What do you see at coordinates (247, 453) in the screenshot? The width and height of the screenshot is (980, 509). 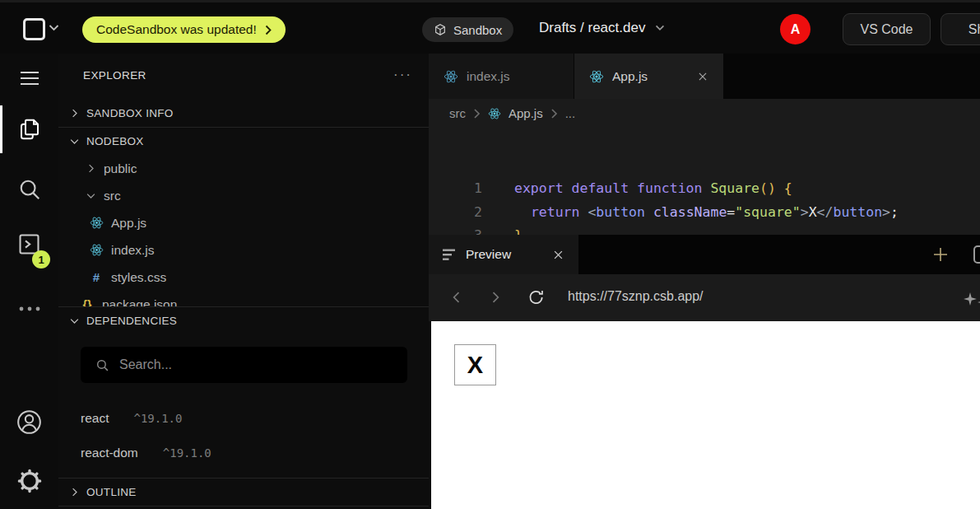 I see `package-row: react-dom^19.1.0` at bounding box center [247, 453].